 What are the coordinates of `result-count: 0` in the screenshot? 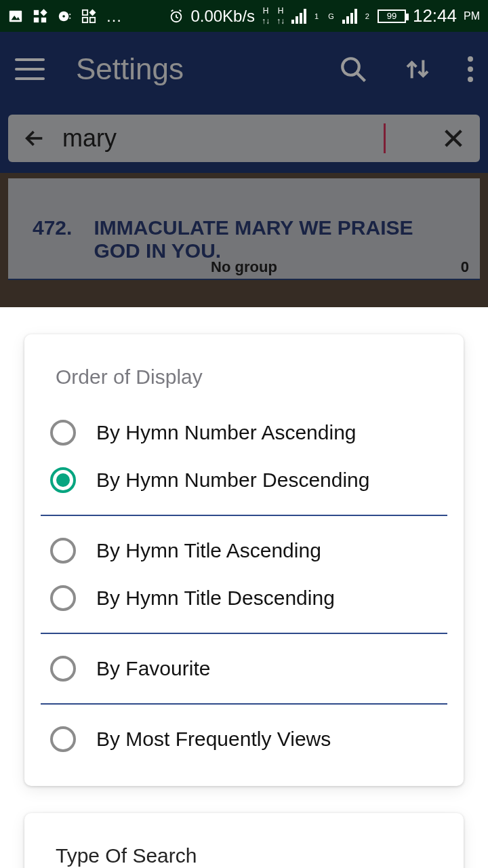 It's located at (465, 267).